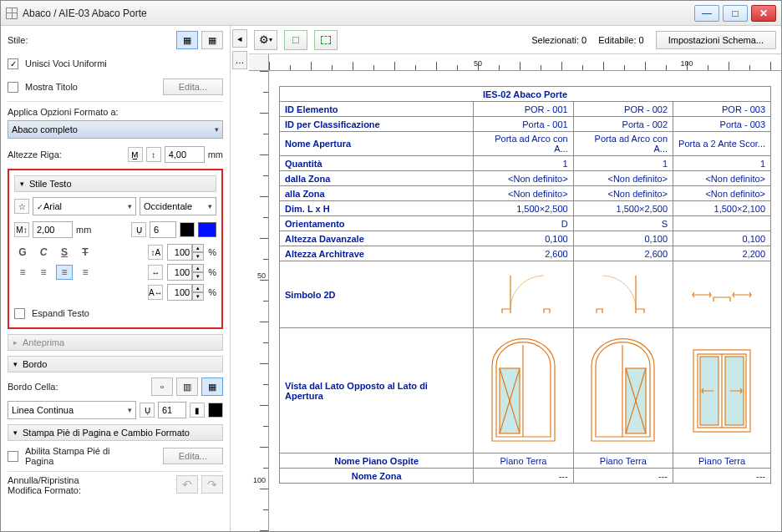 This screenshot has width=782, height=532. I want to click on ruler-horizontal: 50 100, so click(525, 63).